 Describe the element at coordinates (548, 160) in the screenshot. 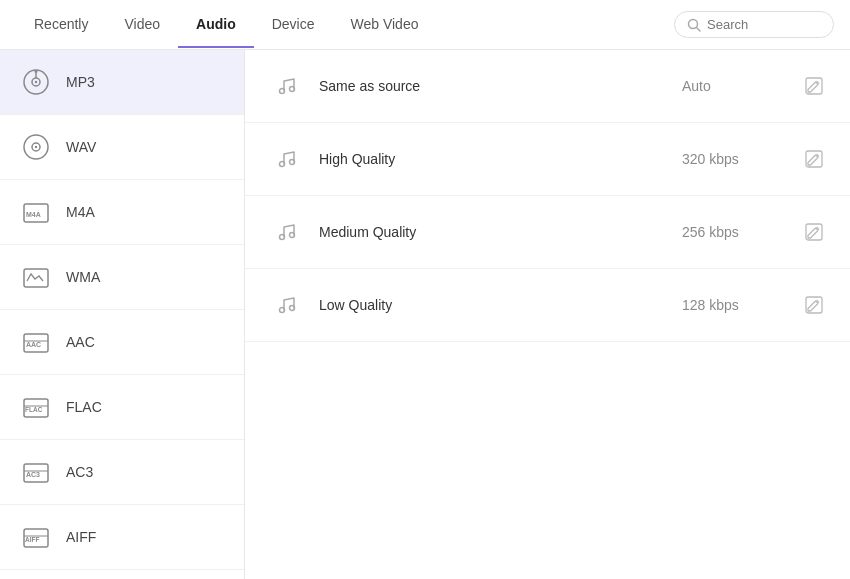

I see `format-row-high-quality: High Quality 320 kbps` at that location.